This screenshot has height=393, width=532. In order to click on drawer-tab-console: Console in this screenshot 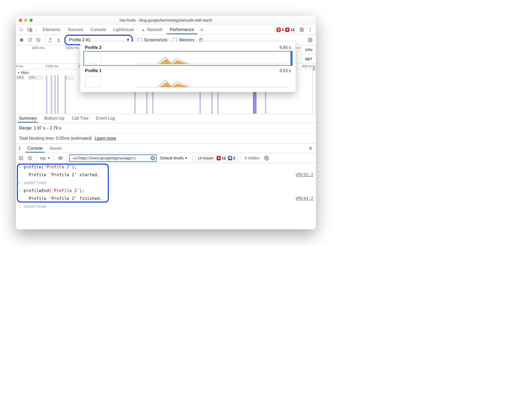, I will do `click(35, 148)`.